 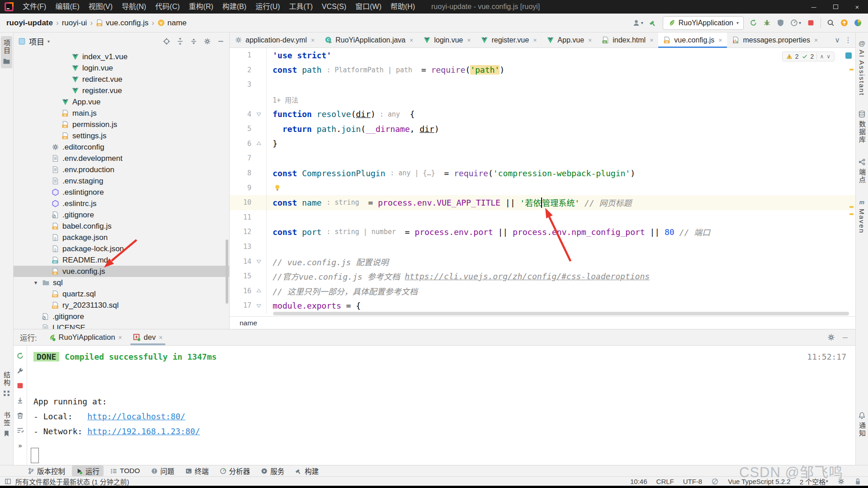 What do you see at coordinates (831, 23) in the screenshot?
I see `search-icon` at bounding box center [831, 23].